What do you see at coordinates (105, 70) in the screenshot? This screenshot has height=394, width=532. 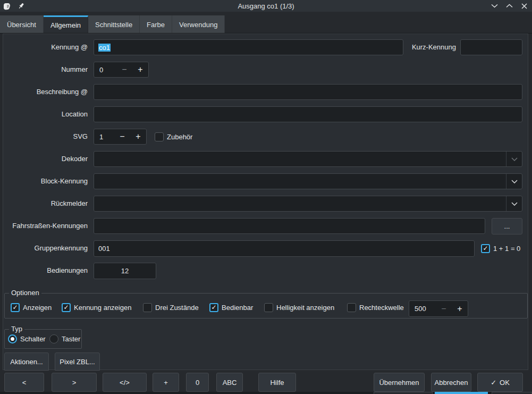 I see `nummer-value: 0` at bounding box center [105, 70].